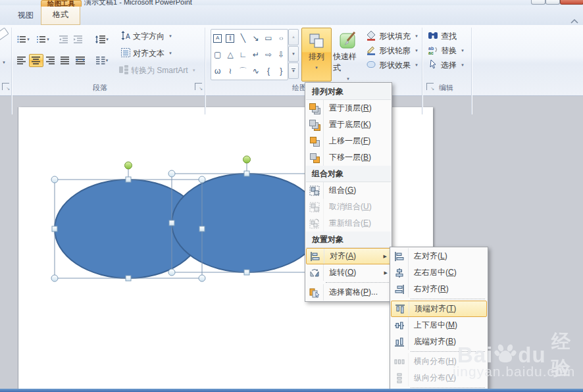  Describe the element at coordinates (282, 38) in the screenshot. I see `oval-icon: ○` at that location.